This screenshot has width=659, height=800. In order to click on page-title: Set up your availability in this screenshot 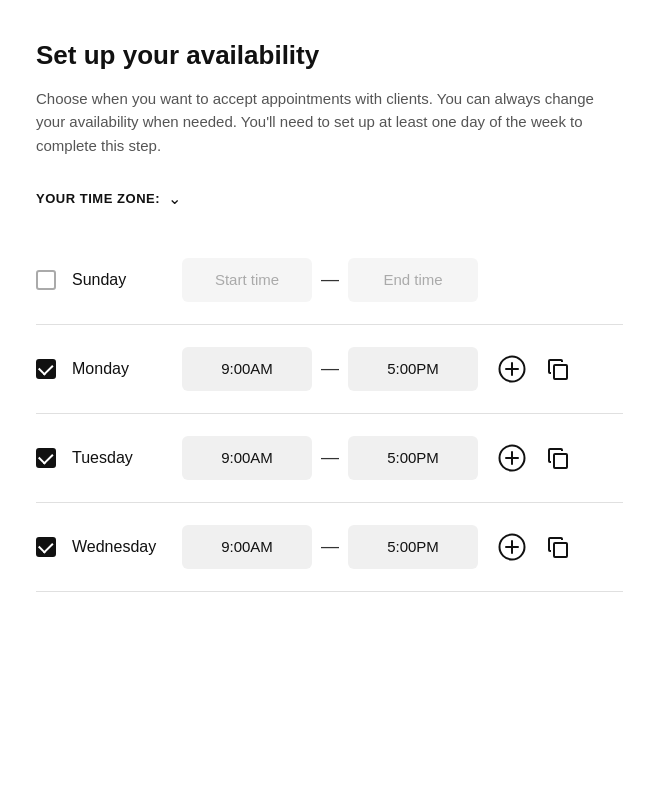, I will do `click(330, 56)`.